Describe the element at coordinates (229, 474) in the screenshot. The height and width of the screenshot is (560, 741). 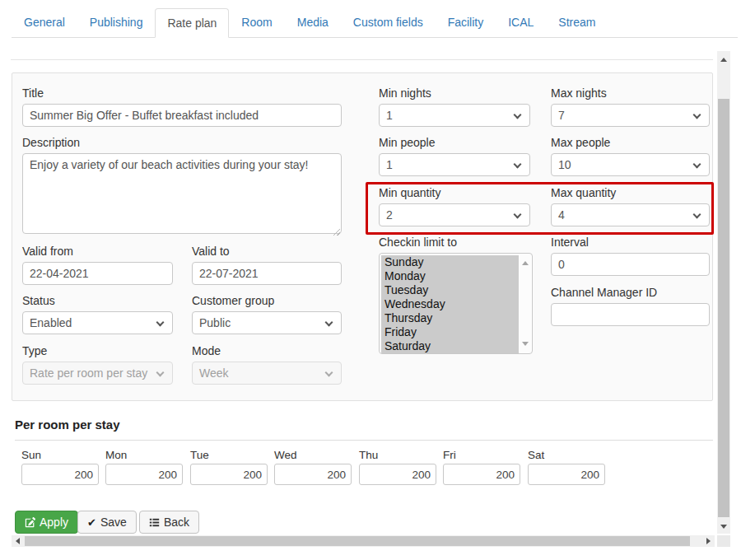
I see `rate-input-tue` at that location.